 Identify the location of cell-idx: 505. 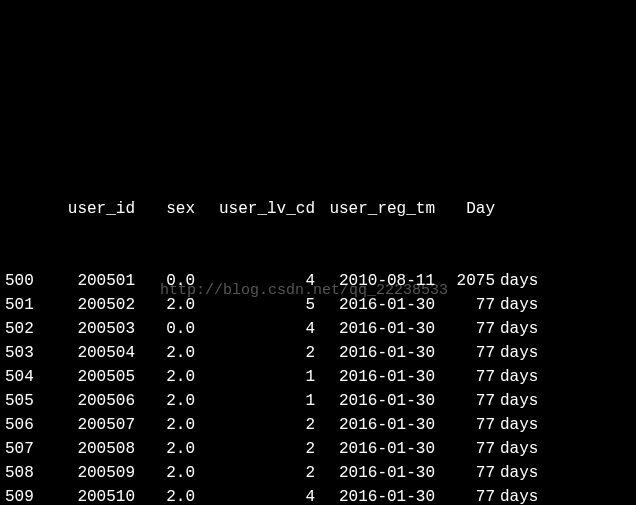
(25, 401).